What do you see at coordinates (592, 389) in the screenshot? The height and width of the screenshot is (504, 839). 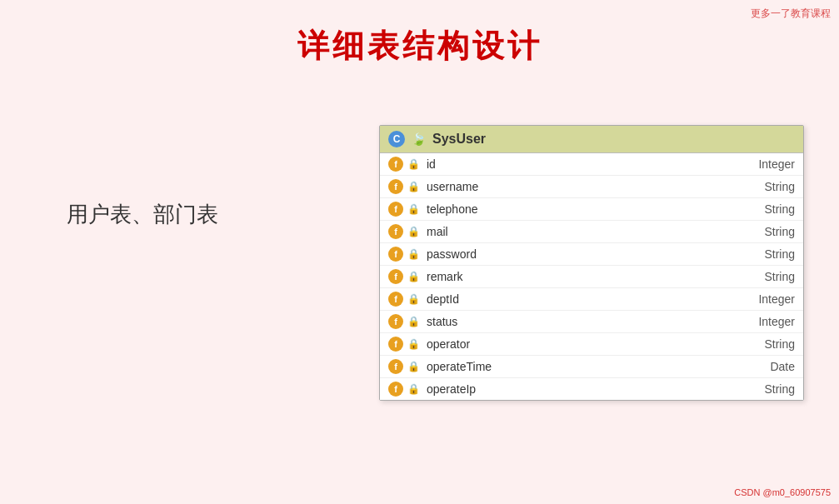 I see `table-row: f 🔒 operateIp String` at bounding box center [592, 389].